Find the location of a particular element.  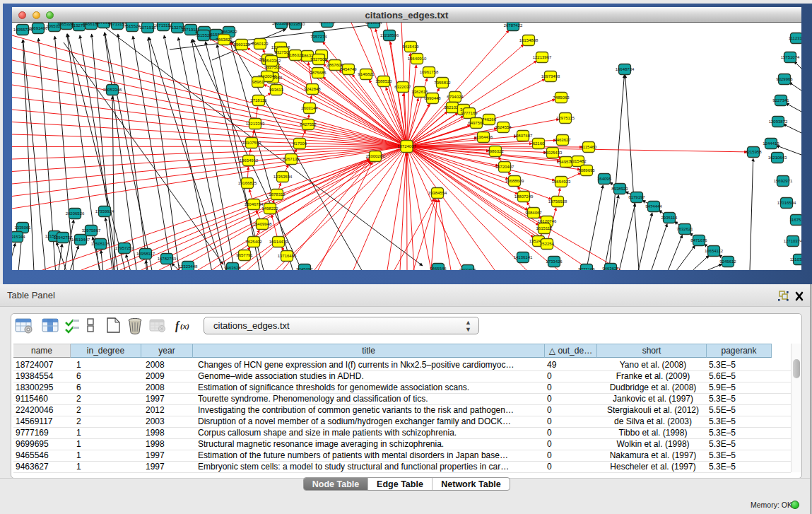

svg-text: 1362615 is located at coordinates (420, 92).